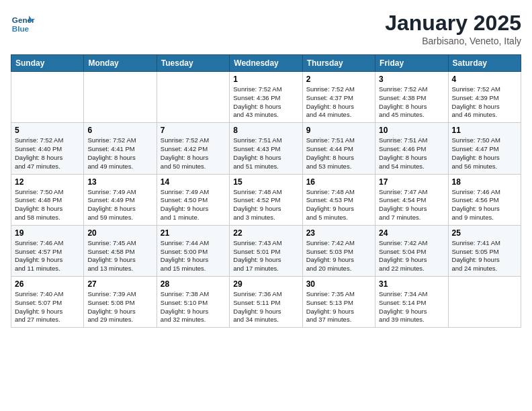 This screenshot has width=532, height=411. Describe the element at coordinates (120, 302) in the screenshot. I see `day-cell: 27Sunrise: 7:39 AM Sunset: 5:08 PM Dayli…` at that location.